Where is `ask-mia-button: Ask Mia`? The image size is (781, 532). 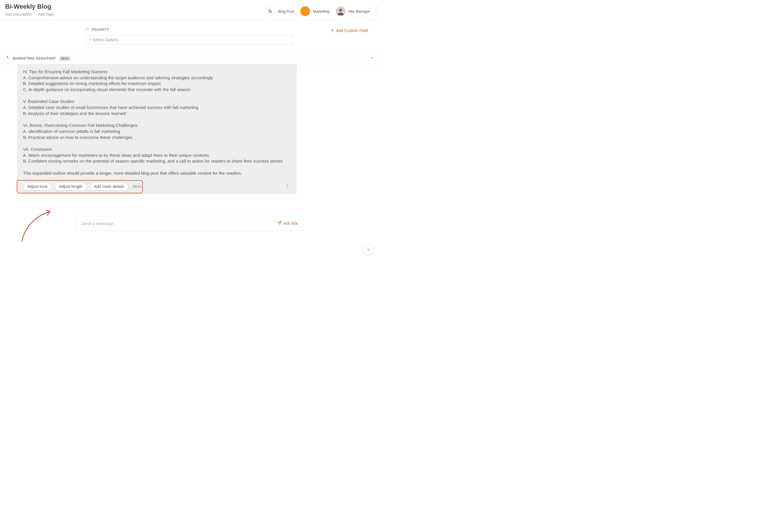 ask-mia-button: Ask Mia is located at coordinates (288, 223).